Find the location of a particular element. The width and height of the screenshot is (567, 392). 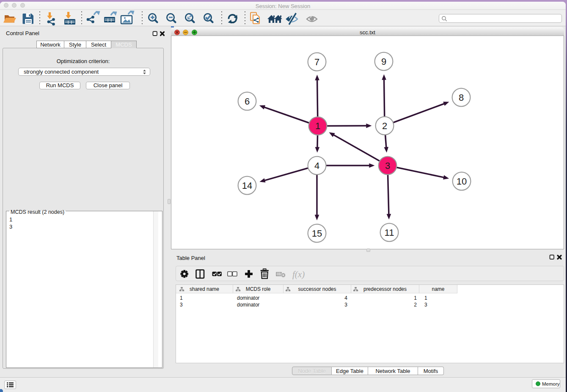

svg-text: 3 is located at coordinates (388, 166).